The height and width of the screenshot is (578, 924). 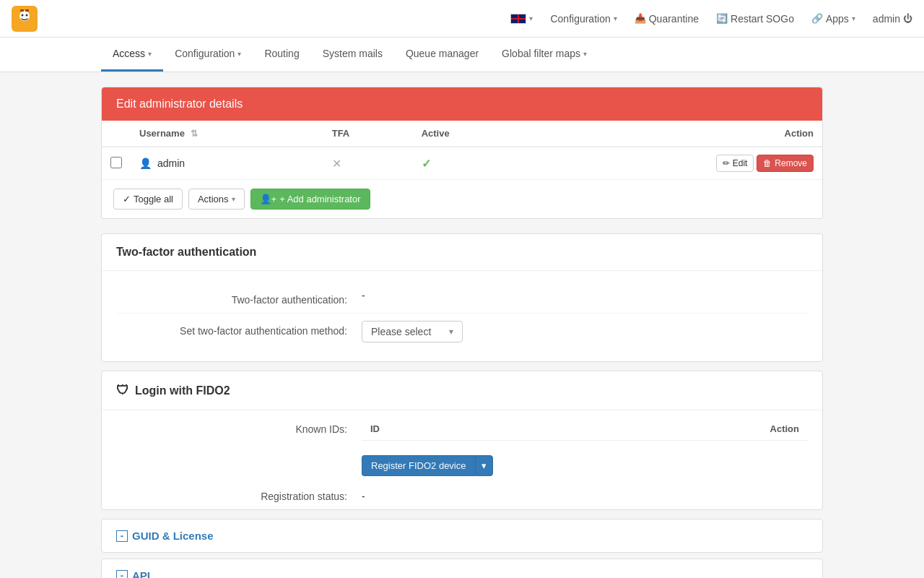 What do you see at coordinates (462, 199) in the screenshot?
I see `action-bar: ✓ Toggle all Actions ▾ 👤+ + Add administ…` at bounding box center [462, 199].